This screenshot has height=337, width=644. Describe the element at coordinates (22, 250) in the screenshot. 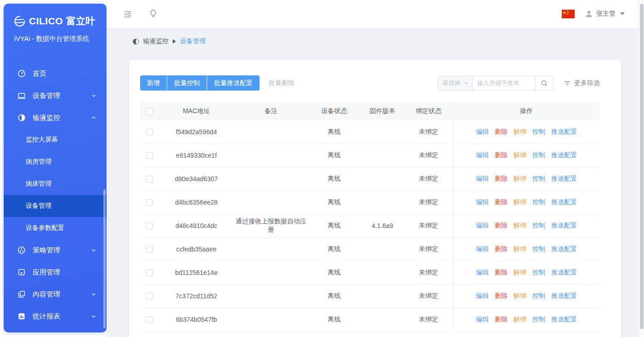

I see `circle-dots-icon` at that location.